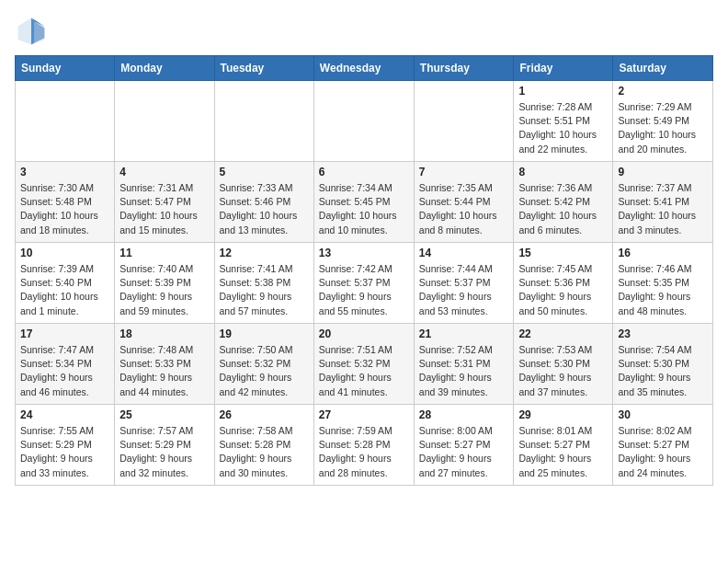 The height and width of the screenshot is (563, 728). I want to click on day-cell: 27Sunrise: 7:59 AM Sunset: 5:28 PM Dayli…, so click(364, 445).